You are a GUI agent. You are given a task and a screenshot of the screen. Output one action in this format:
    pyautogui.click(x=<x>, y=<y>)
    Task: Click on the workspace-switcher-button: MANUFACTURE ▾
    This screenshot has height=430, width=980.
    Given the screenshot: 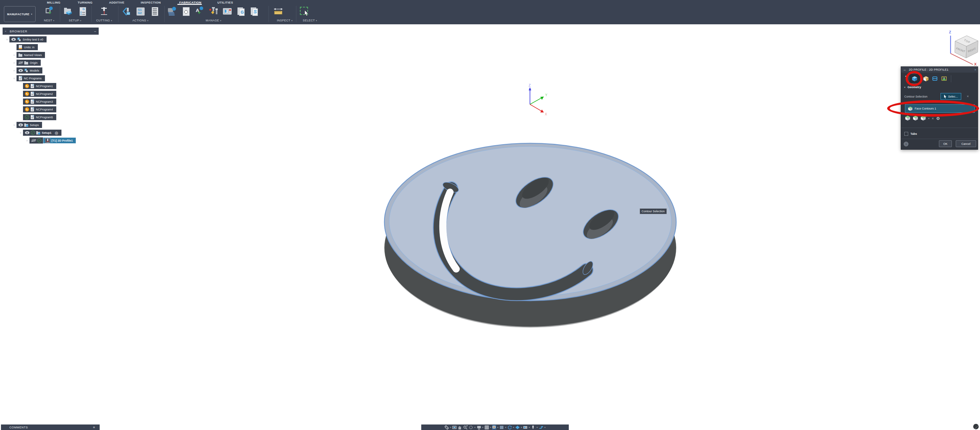 What is the action you would take?
    pyautogui.click(x=20, y=14)
    